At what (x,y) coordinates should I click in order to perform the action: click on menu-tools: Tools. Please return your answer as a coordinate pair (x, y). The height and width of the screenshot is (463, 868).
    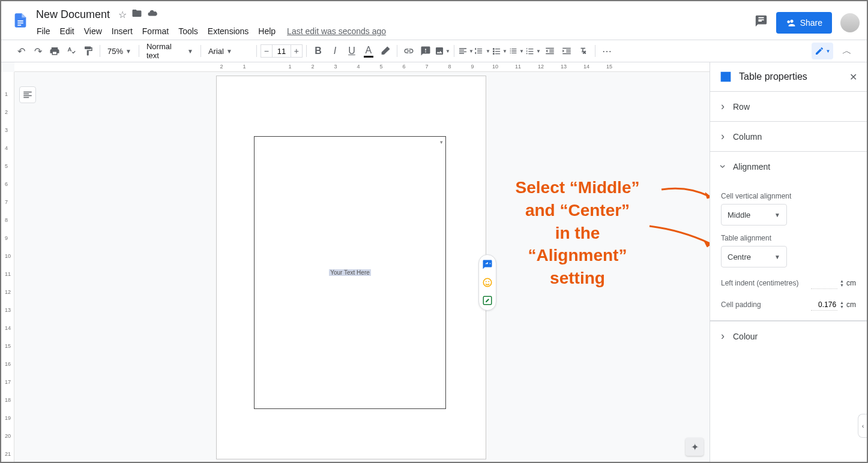
    Looking at the image, I should click on (188, 31).